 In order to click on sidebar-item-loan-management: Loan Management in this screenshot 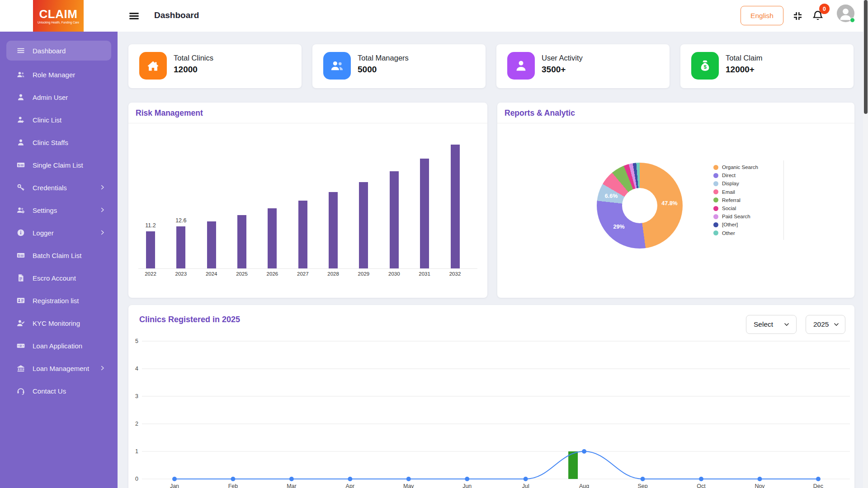, I will do `click(59, 368)`.